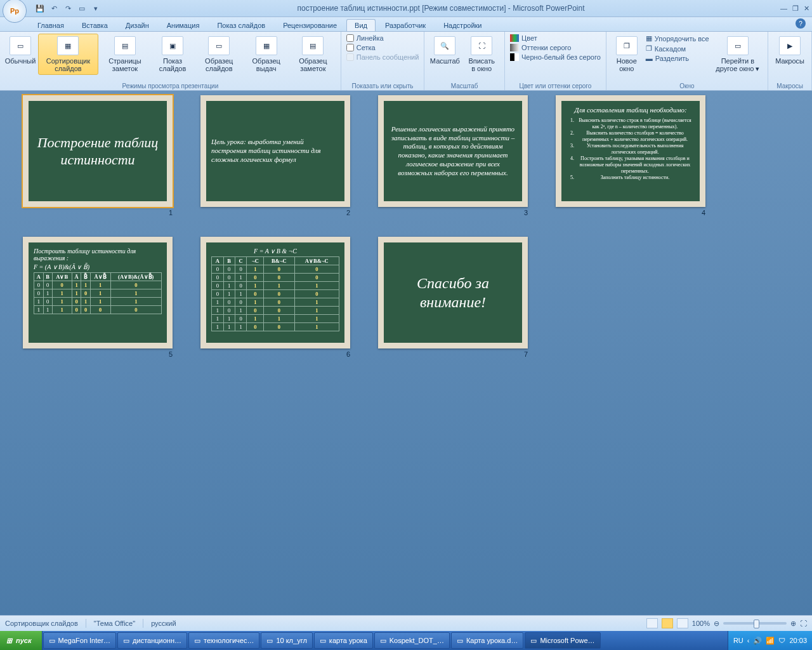 The image size is (812, 650). Describe the element at coordinates (807, 9) in the screenshot. I see `close-button: ✕` at that location.